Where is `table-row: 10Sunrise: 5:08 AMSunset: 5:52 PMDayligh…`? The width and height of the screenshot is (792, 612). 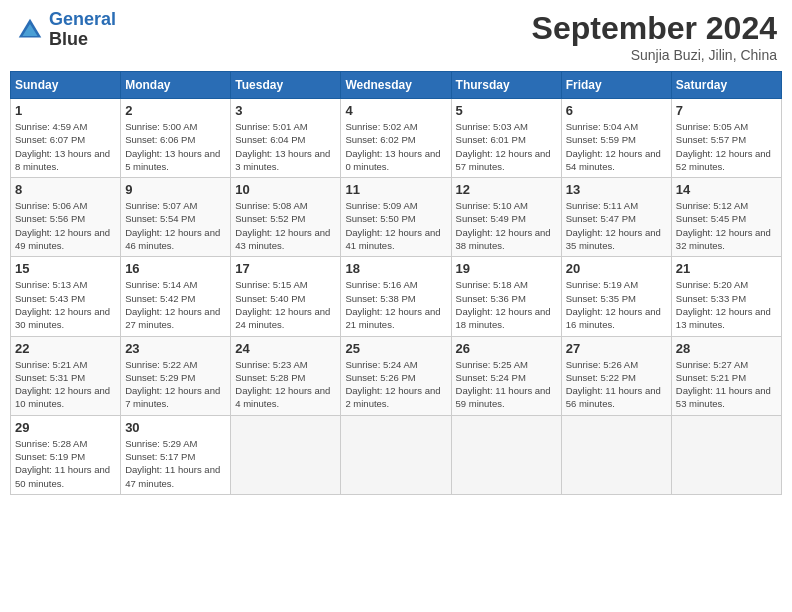 table-row: 10Sunrise: 5:08 AMSunset: 5:52 PMDayligh… is located at coordinates (286, 218).